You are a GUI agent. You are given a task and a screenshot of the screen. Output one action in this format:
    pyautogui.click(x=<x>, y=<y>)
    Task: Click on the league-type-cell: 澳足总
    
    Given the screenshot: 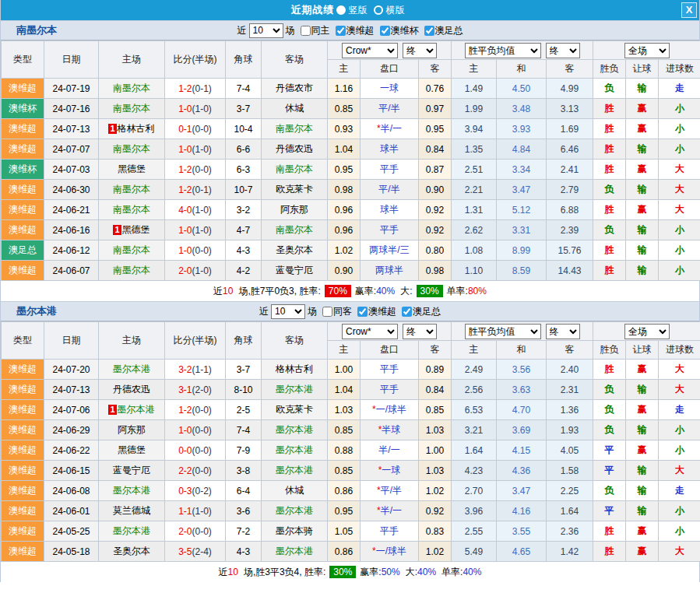 What is the action you would take?
    pyautogui.click(x=23, y=251)
    